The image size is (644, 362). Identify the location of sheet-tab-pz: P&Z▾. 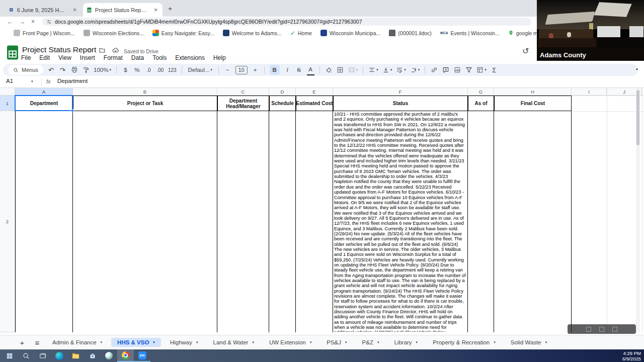
(371, 342).